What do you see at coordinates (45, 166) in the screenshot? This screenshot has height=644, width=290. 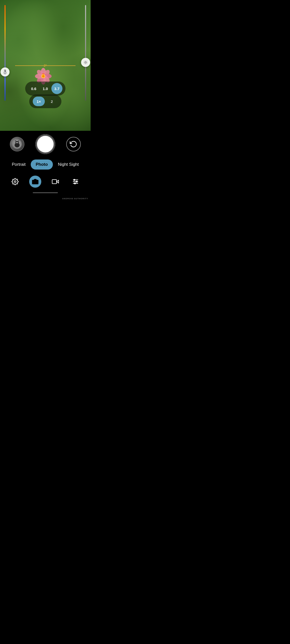 I see `camera-mode-row: Portrait Photo Night Sight` at bounding box center [45, 166].